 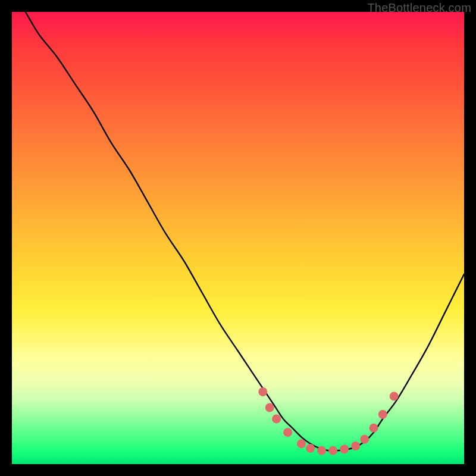 What do you see at coordinates (238, 462) in the screenshot?
I see `bottom-noise` at bounding box center [238, 462].